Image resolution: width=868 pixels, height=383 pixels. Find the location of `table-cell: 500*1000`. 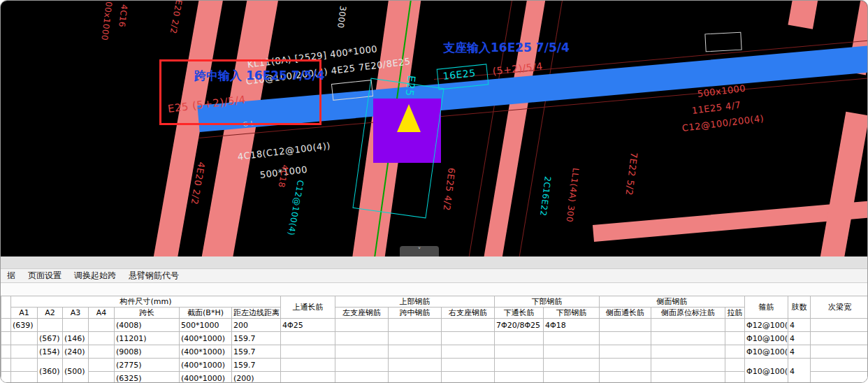

table-cell: 500*1000 is located at coordinates (205, 326).